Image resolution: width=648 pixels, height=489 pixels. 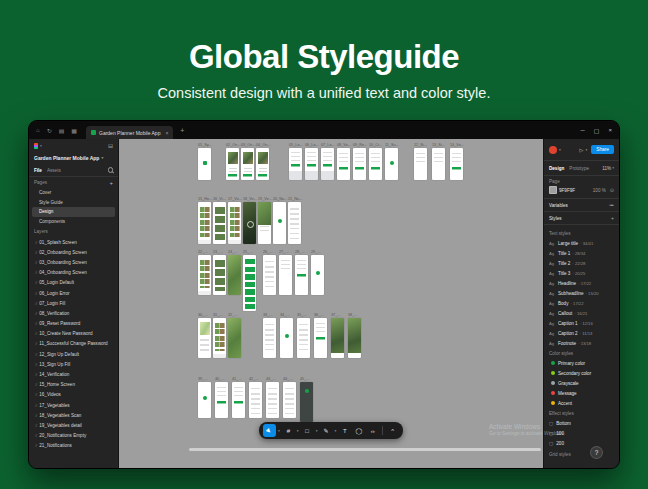 I want to click on pen-tool-icon: ✎, so click(x=326, y=430).